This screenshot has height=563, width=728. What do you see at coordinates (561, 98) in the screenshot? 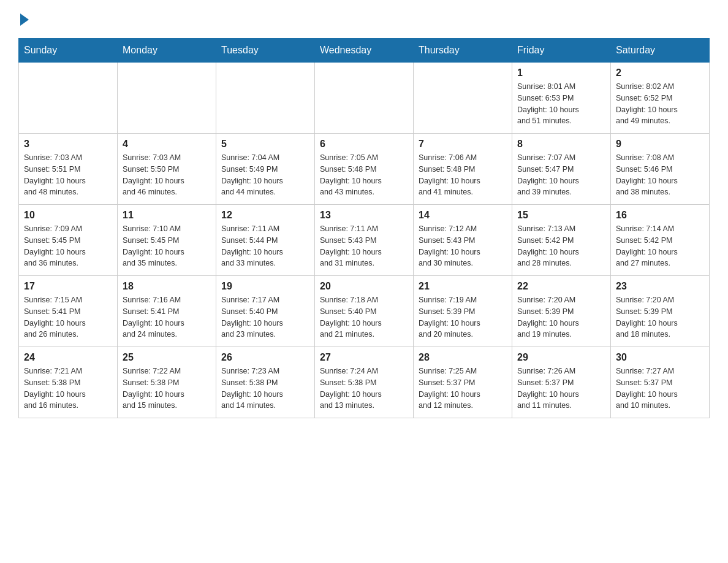
I see `calendar-cell: 1Sunrise: 8:01 AMSunset: 6:53 PMDaylight…` at bounding box center [561, 98].